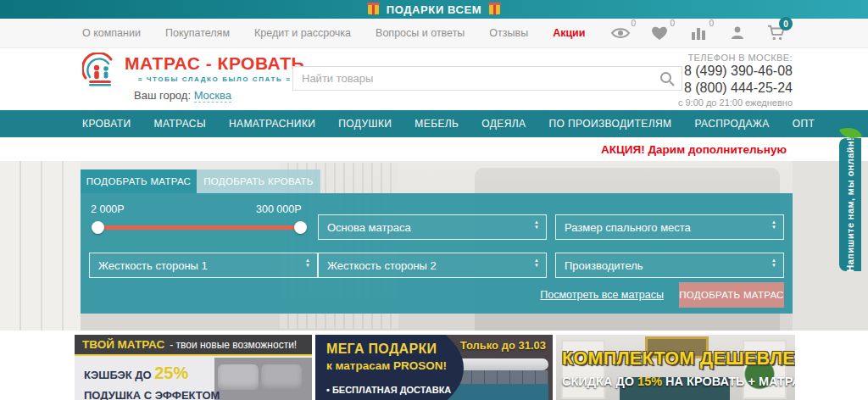 The image size is (868, 400). I want to click on nav-item-beds: КРОВАТИ, so click(107, 124).